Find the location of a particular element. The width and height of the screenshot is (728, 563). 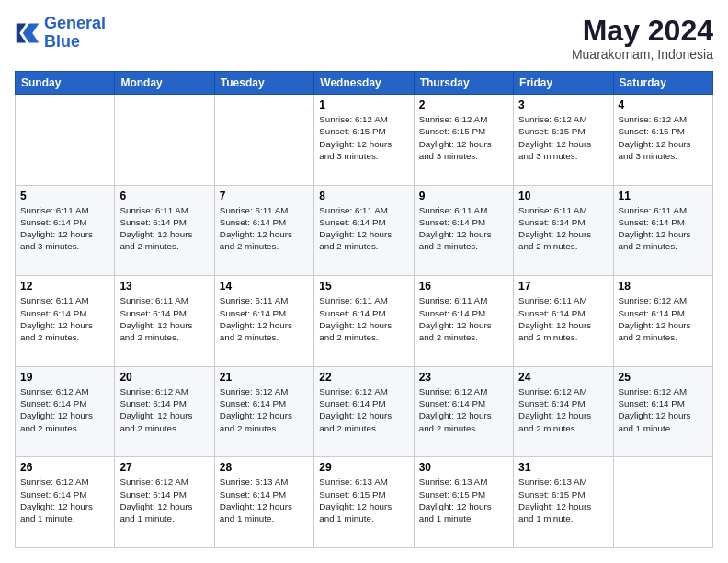

logo: General Blue is located at coordinates (61, 33).